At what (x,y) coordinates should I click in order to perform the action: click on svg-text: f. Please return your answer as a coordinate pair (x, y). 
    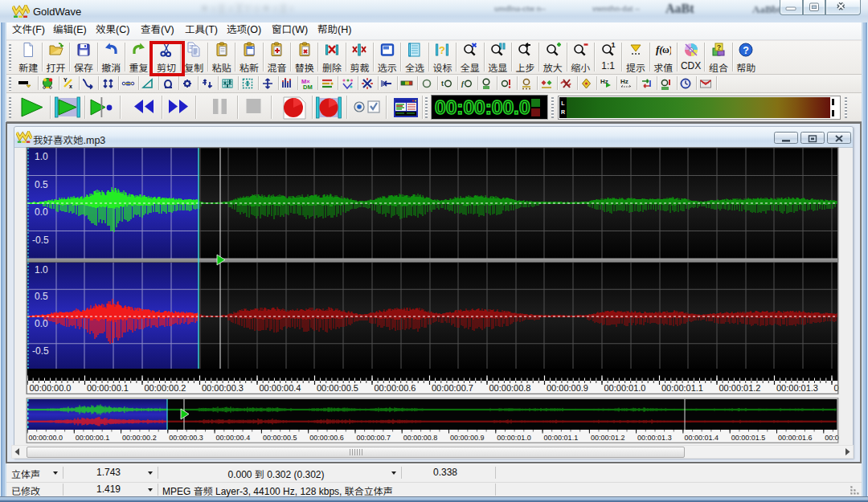
    Looking at the image, I should click on (463, 84).